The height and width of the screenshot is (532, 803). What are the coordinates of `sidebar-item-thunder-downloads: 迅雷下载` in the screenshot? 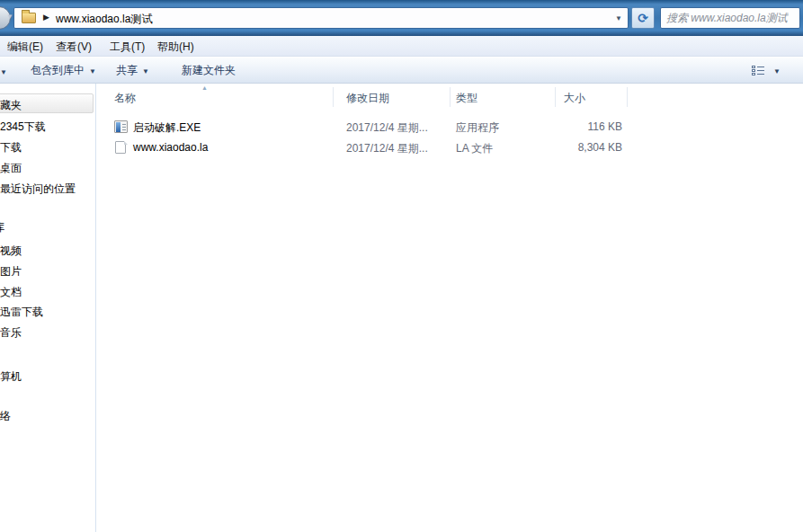 It's located at (22, 313).